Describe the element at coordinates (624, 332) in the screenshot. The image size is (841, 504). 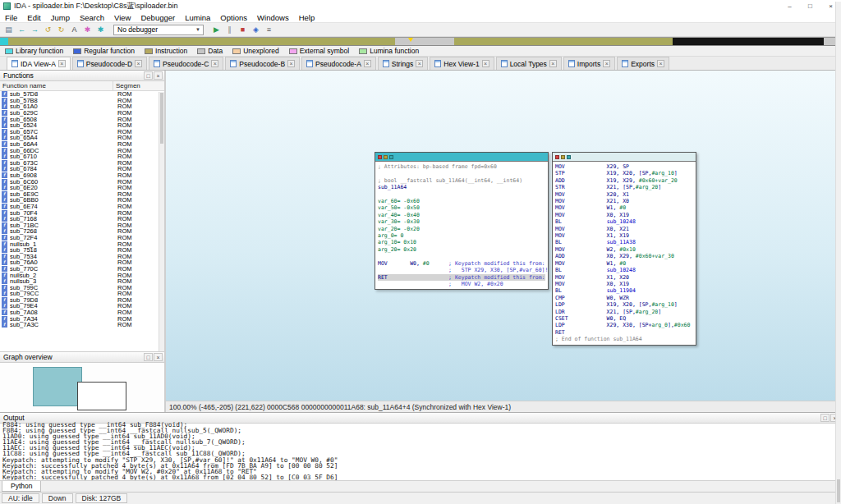
I see `asm-line: RET` at that location.